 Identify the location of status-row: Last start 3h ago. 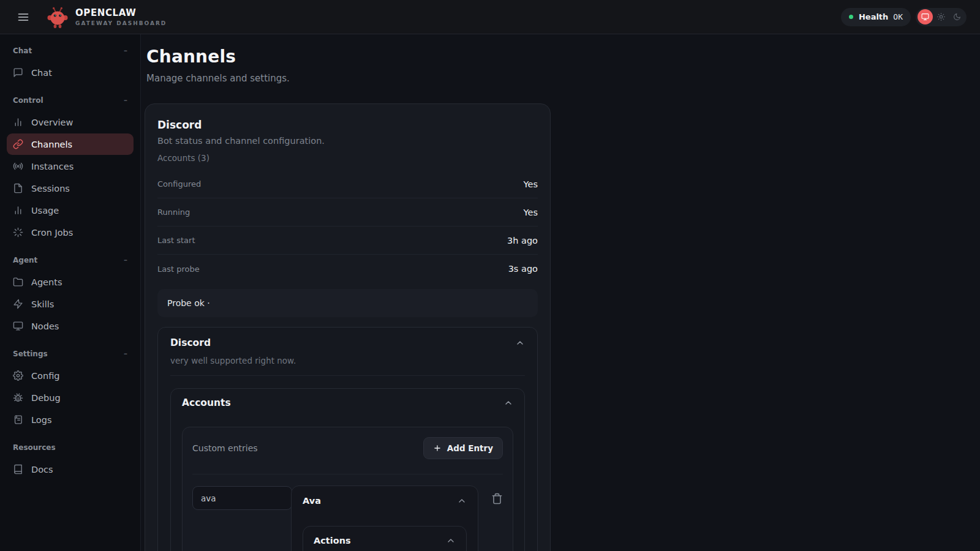
(348, 241).